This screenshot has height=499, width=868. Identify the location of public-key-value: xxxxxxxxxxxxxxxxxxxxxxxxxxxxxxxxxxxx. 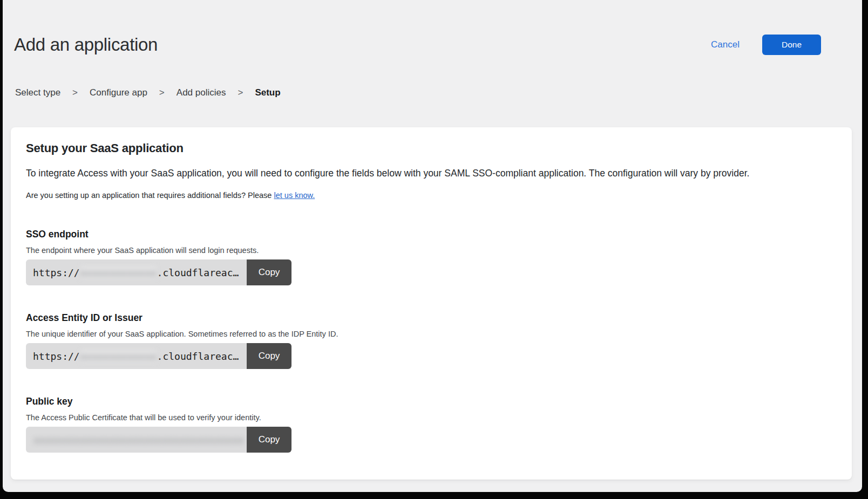
(136, 440).